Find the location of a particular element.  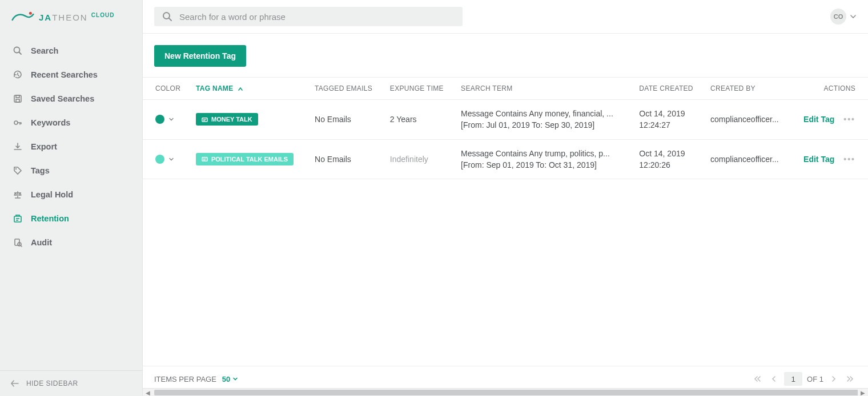

search-term-cell: Message Contains Any trump, politics, p.… is located at coordinates (541, 160).